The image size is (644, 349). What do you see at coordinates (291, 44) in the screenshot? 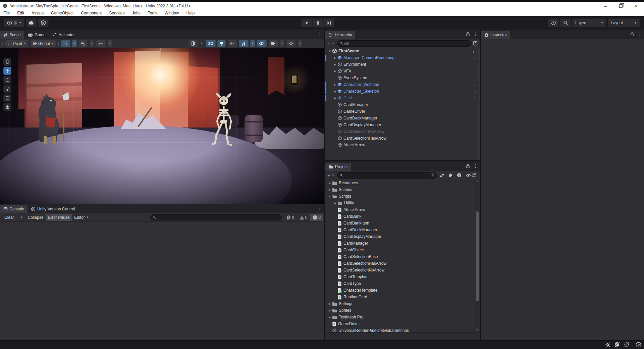
I see `gizmos-button` at bounding box center [291, 44].